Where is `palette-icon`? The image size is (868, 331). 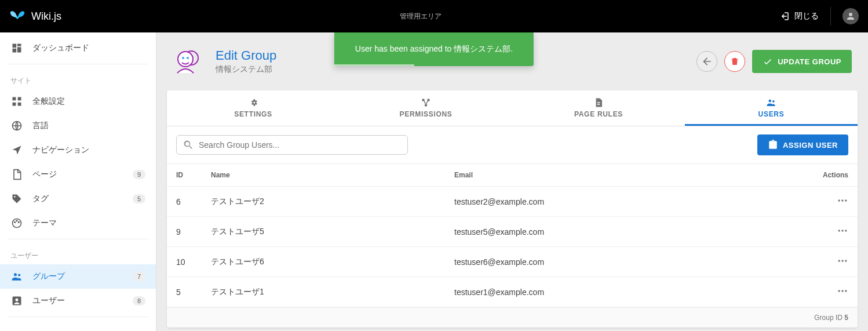
palette-icon is located at coordinates (17, 223).